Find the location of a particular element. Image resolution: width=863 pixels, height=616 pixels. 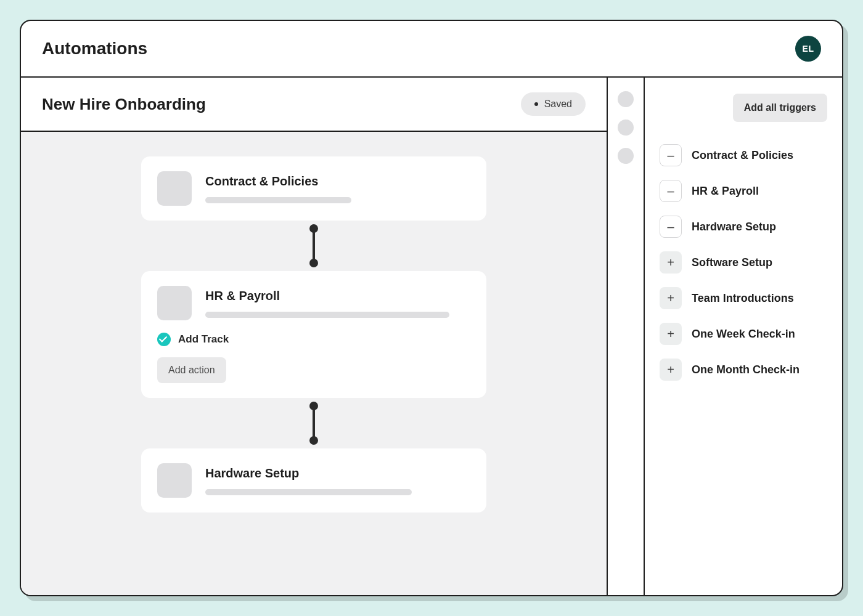

add-action-button: Add action is located at coordinates (192, 370).